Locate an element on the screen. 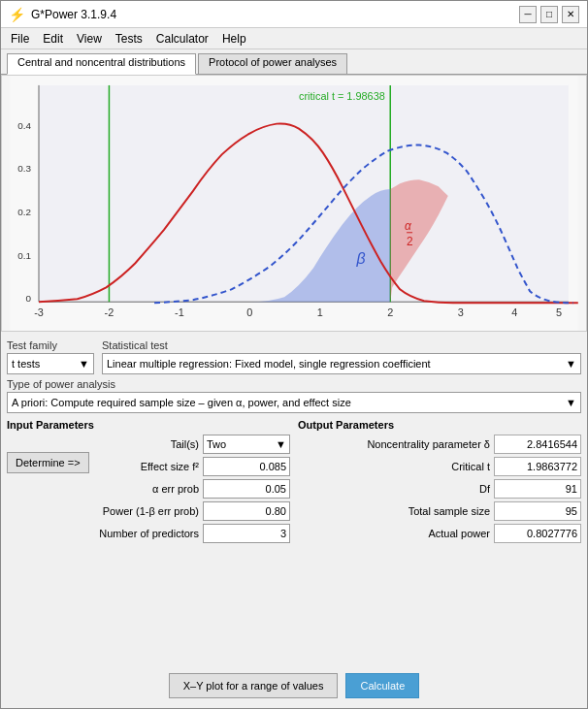 This screenshot has width=588, height=709. svg-text: -3 is located at coordinates (39, 312).